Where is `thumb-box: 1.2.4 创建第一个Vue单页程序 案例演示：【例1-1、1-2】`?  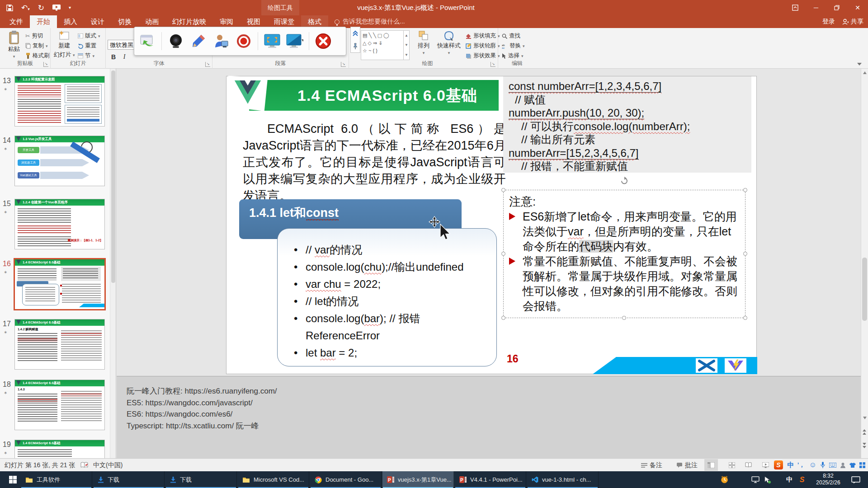
thumb-box: 1.2.4 创建第一个Vue单页程序 案例演示：【例1-1、1-2】 is located at coordinates (60, 224).